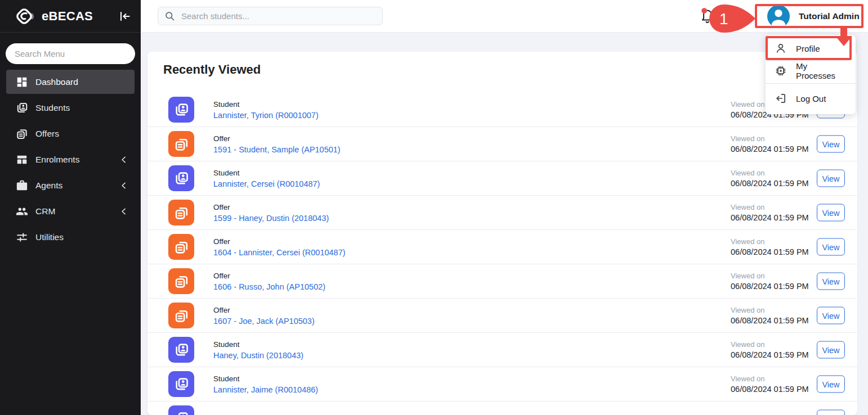  I want to click on menu-item-label: My Processes, so click(821, 71).